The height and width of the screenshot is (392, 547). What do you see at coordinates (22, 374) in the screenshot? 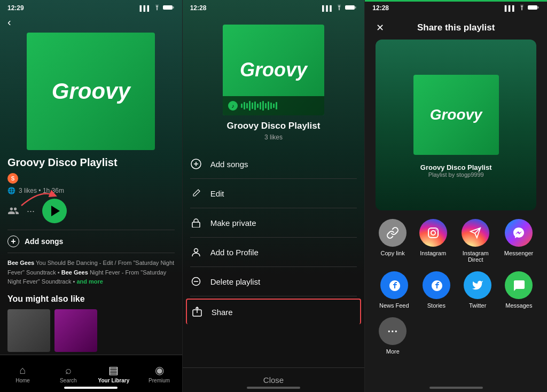
I see `nav-home: ⌂ Home` at bounding box center [22, 374].